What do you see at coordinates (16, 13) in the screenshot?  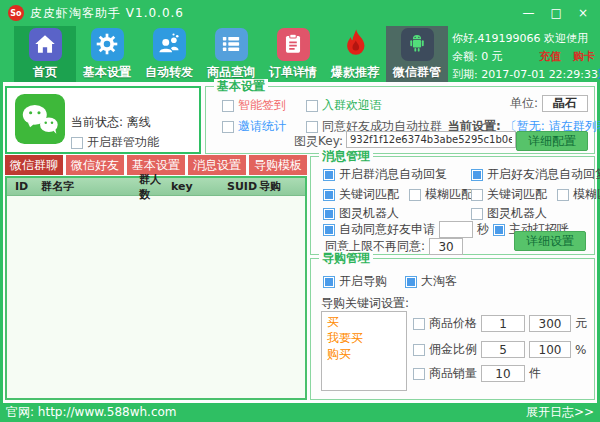 I see `app-logo-icon: So` at bounding box center [16, 13].